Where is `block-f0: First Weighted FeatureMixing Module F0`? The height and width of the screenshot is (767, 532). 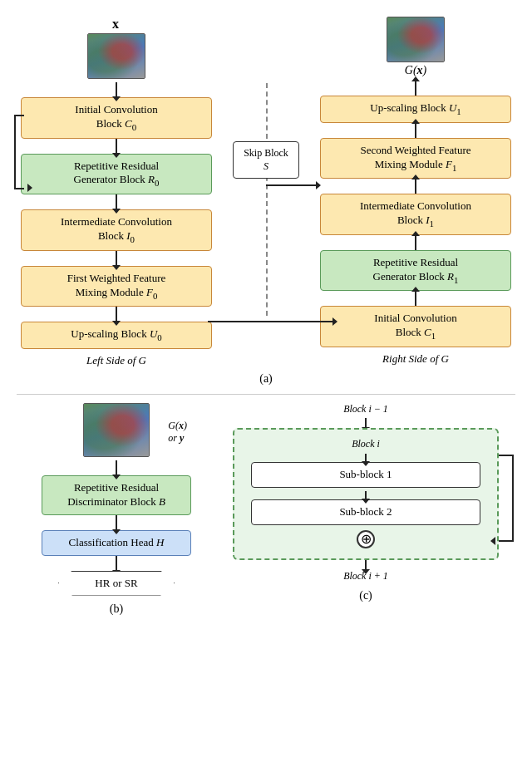 block-f0: First Weighted FeatureMixing Module F0 is located at coordinates (116, 287).